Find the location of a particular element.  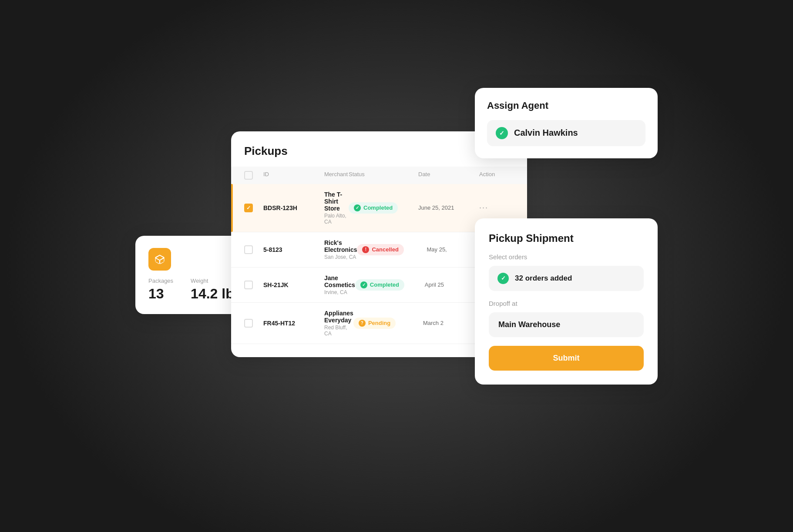

shipment-title: Pickup Shipment is located at coordinates (566, 238).